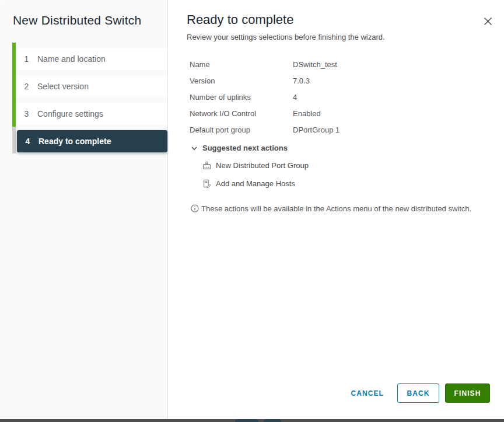  What do you see at coordinates (242, 81) in the screenshot?
I see `row-label: Version` at bounding box center [242, 81].